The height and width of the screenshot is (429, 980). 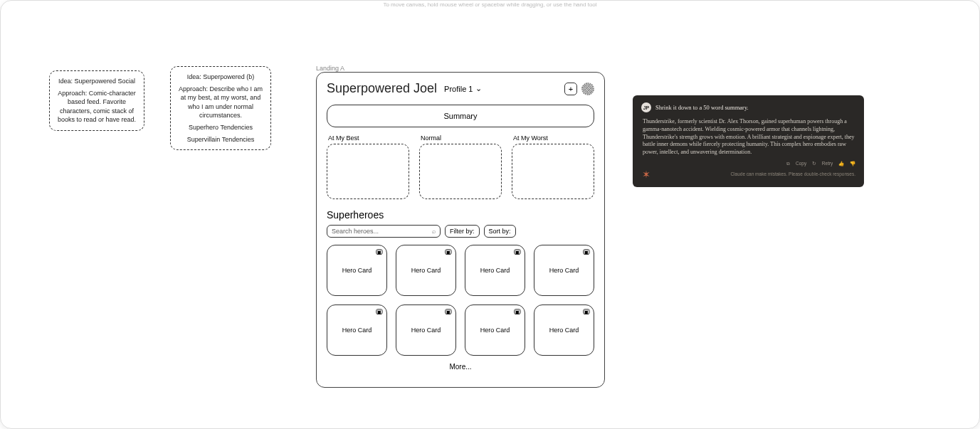 I want to click on thumbs-up-icon: 👍, so click(x=841, y=164).